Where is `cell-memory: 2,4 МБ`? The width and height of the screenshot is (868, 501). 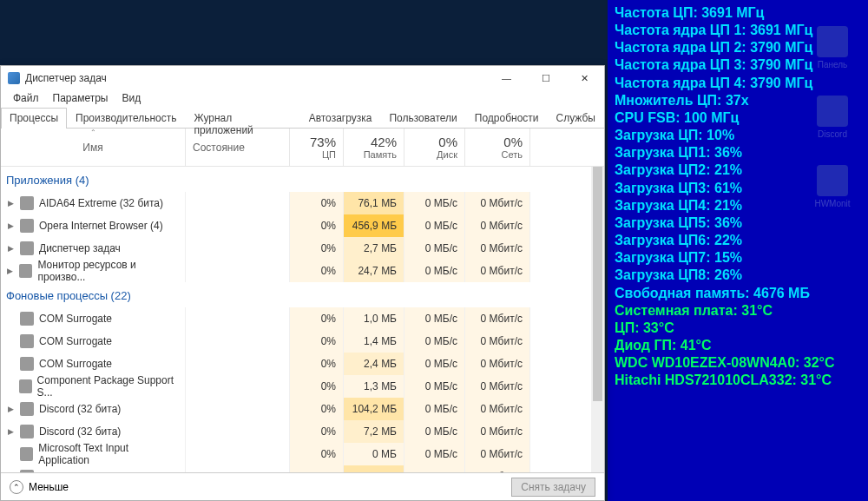
cell-memory: 2,4 МБ is located at coordinates (374, 364).